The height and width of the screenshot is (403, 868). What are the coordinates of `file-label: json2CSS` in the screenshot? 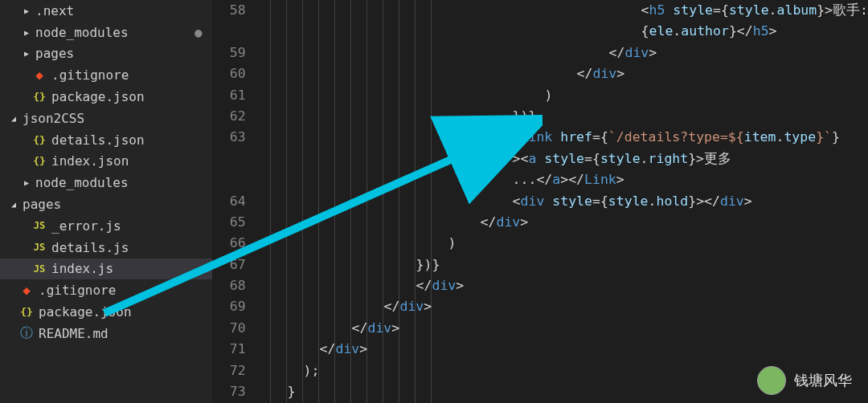 It's located at (53, 119).